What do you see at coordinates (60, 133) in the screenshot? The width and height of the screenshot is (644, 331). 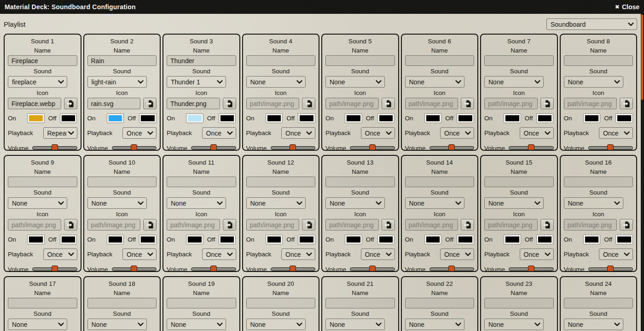 I see `playback-select: Repeat` at bounding box center [60, 133].